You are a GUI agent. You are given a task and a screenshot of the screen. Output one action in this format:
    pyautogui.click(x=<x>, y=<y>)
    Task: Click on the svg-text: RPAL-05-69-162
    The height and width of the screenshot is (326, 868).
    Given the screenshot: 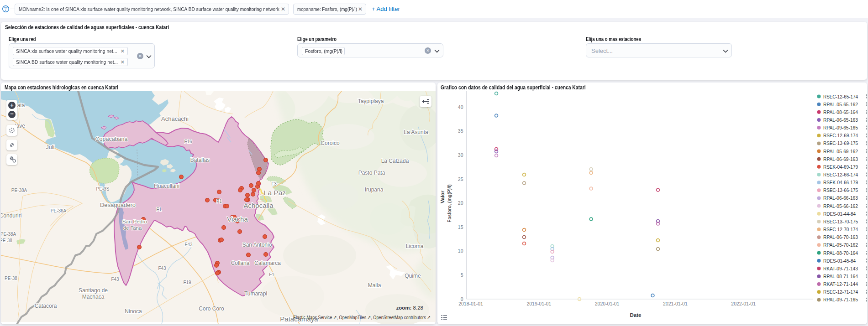 What is the action you would take?
    pyautogui.click(x=841, y=151)
    